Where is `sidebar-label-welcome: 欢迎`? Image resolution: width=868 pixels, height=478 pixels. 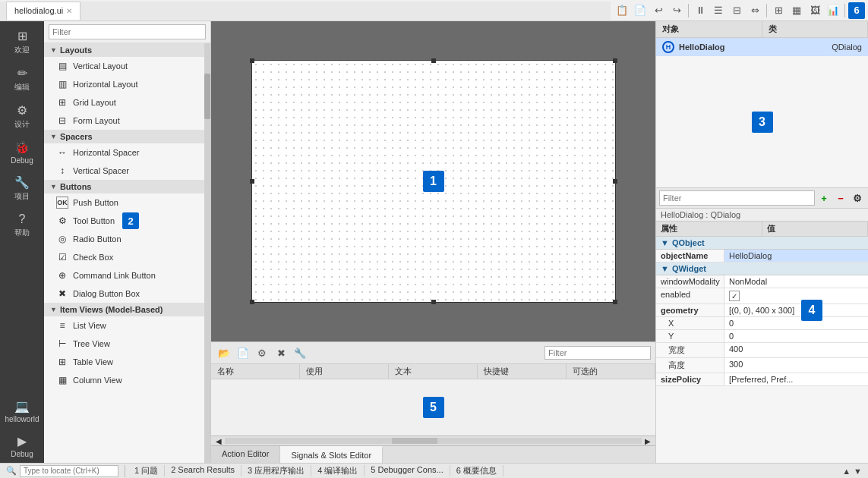
sidebar-label-welcome: 欢迎 is located at coordinates (22, 50).